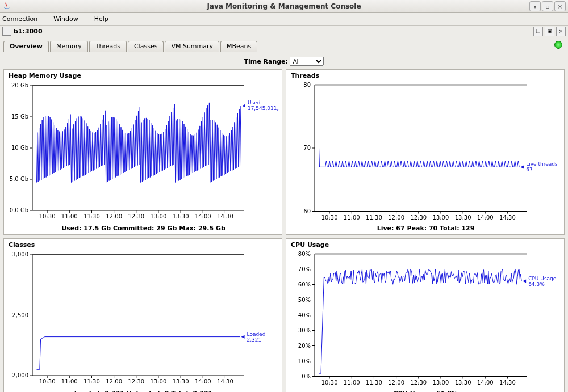  I want to click on svg-text: Loaded, so click(257, 334).